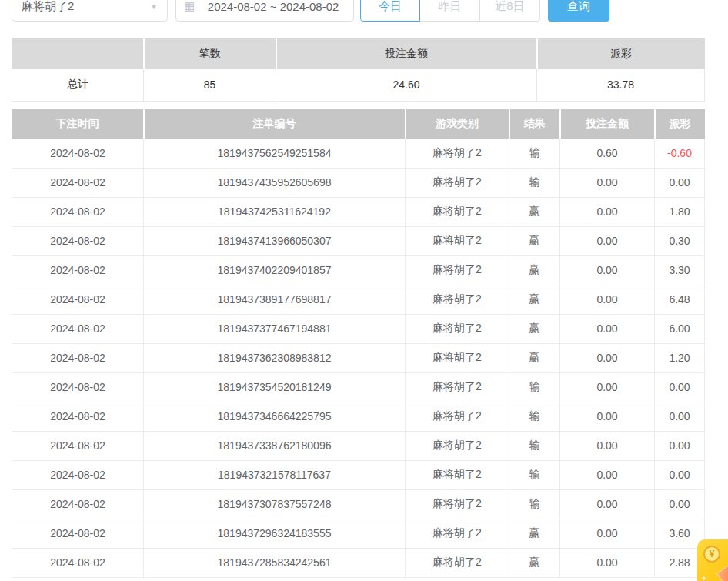 Image resolution: width=728 pixels, height=581 pixels. Describe the element at coordinates (89, 11) in the screenshot. I see `game-select: 麻将胡了2 ▼` at that location.